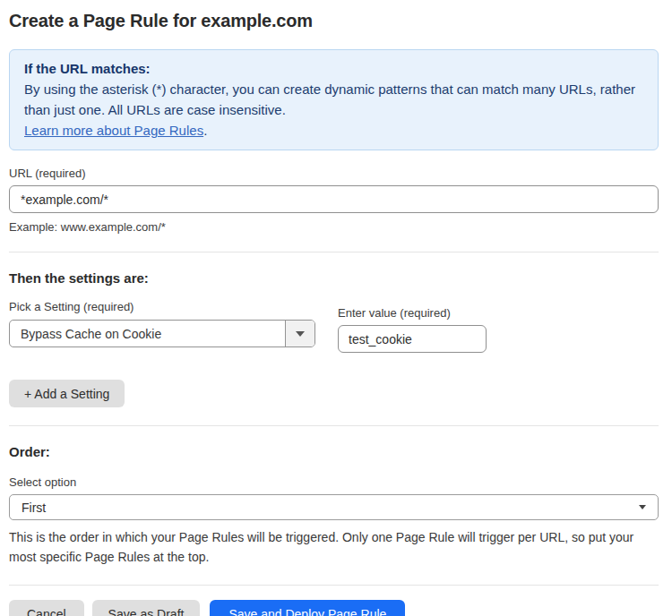 This screenshot has width=672, height=616. I want to click on setting-value-label: Enter value (required), so click(412, 313).